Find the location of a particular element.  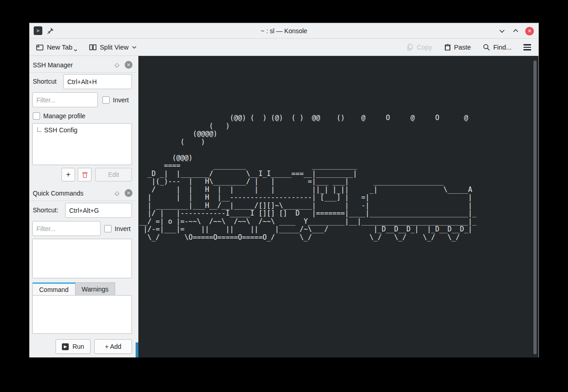

menu-button is located at coordinates (527, 47).